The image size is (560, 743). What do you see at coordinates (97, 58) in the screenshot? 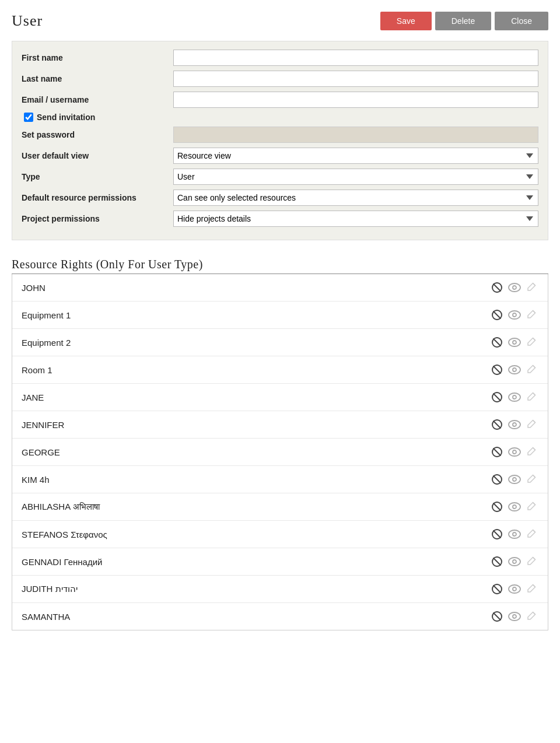
I see `first-name-label: First name` at bounding box center [97, 58].